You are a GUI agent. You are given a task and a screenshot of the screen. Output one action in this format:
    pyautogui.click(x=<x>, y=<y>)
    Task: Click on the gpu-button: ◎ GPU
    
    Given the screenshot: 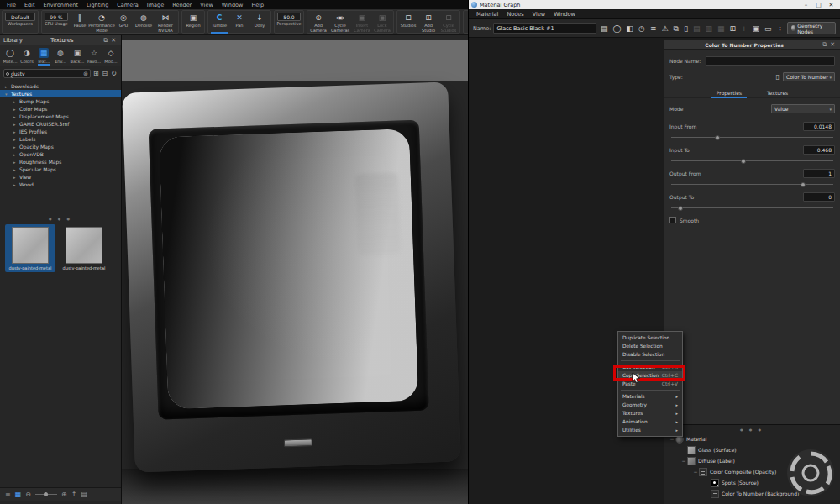 What is the action you would take?
    pyautogui.click(x=123, y=22)
    